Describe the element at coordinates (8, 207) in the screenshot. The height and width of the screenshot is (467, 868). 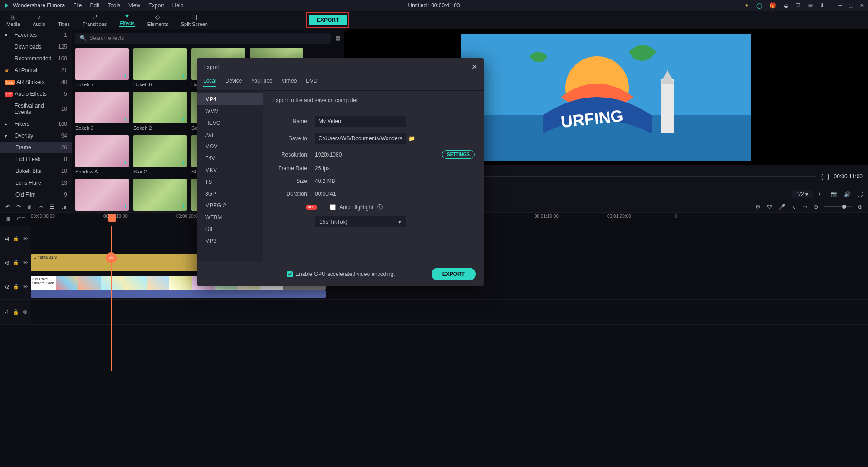
I see `undo-icon: ↶` at that location.